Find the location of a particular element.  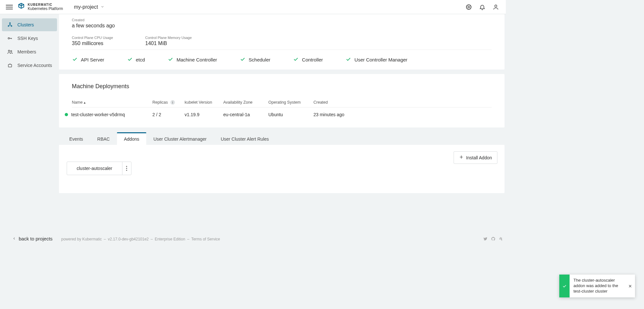

col-replicas: Replicas i is located at coordinates (168, 102).